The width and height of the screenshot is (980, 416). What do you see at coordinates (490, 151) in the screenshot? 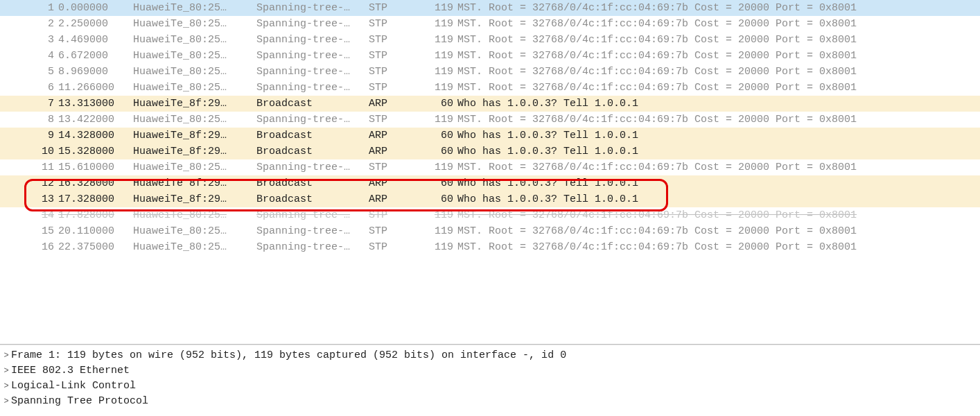
I see `packet-row: 1015.328000HuaweiTe_8f:29…BroadcastARP60…` at bounding box center [490, 151].